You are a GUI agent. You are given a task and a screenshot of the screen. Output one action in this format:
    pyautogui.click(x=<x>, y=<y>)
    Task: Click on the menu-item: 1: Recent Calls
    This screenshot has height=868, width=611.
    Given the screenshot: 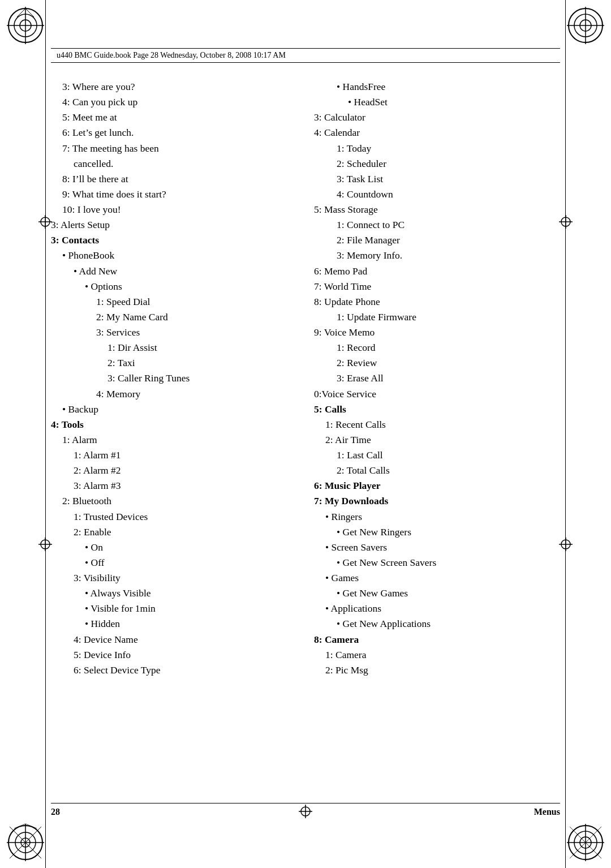 What is the action you would take?
    pyautogui.click(x=437, y=424)
    